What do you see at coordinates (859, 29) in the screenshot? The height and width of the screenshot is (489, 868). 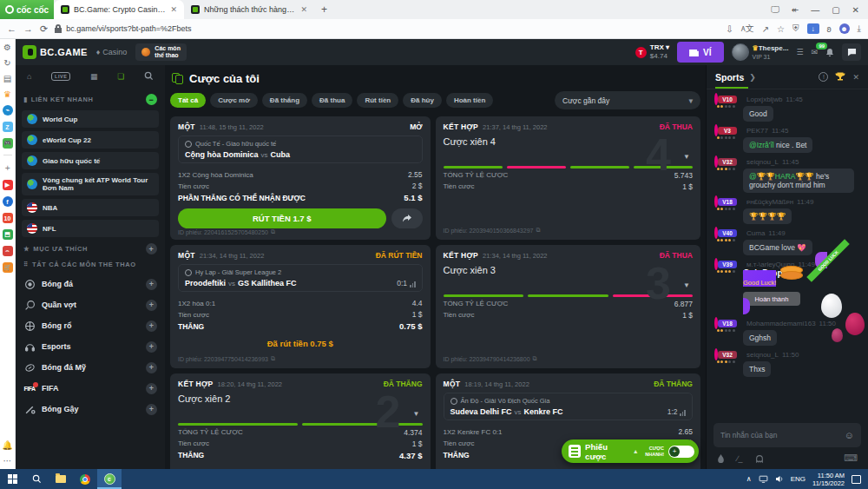 I see `downloads-tray-icon: ⤓` at bounding box center [859, 29].